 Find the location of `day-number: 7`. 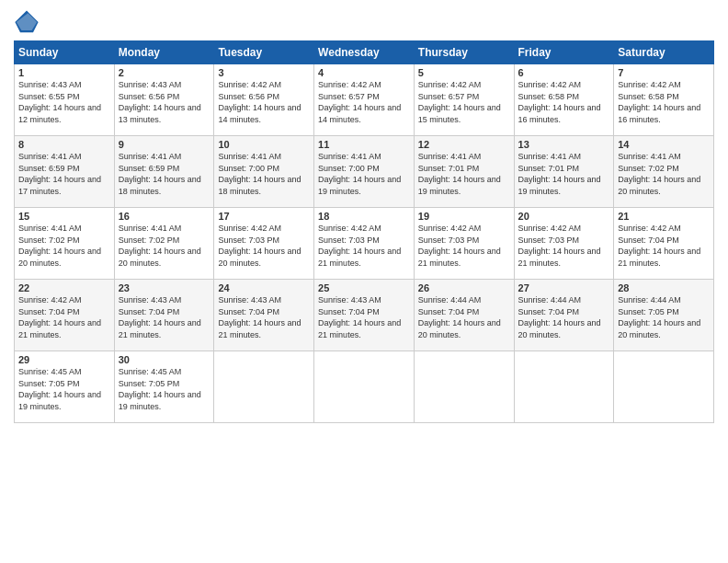

day-number: 7 is located at coordinates (664, 73).